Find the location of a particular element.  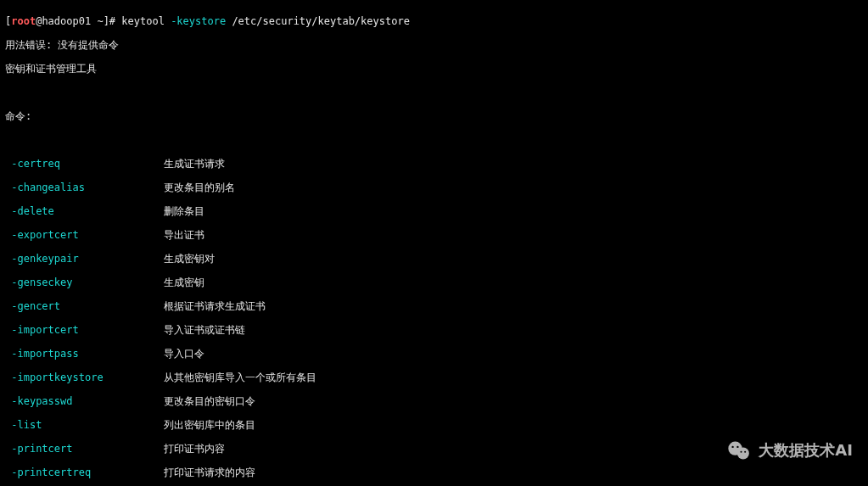

cmd-row: -list列出密钥库中的条目 is located at coordinates (434, 425).